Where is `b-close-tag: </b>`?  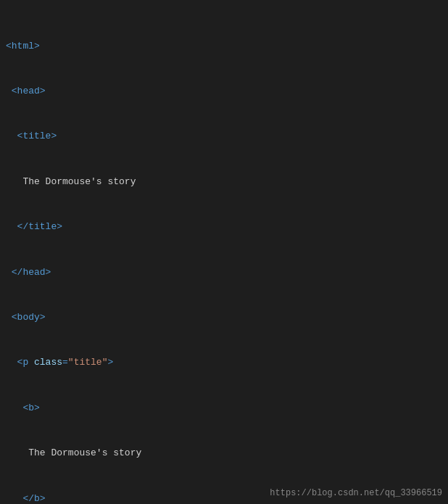
b-close-tag: </b> is located at coordinates (33, 499).